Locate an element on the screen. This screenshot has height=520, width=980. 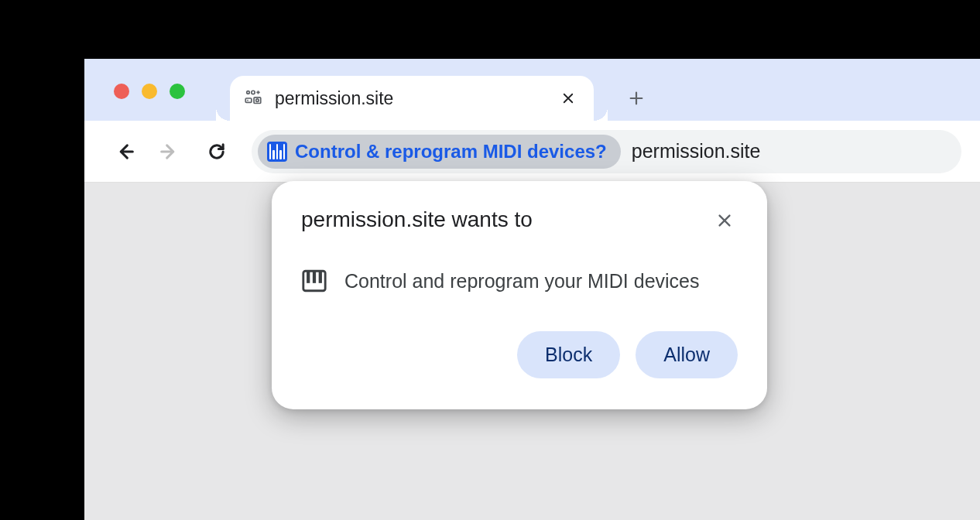
permission-text: Control and reprogram your MIDI devices is located at coordinates (522, 282).